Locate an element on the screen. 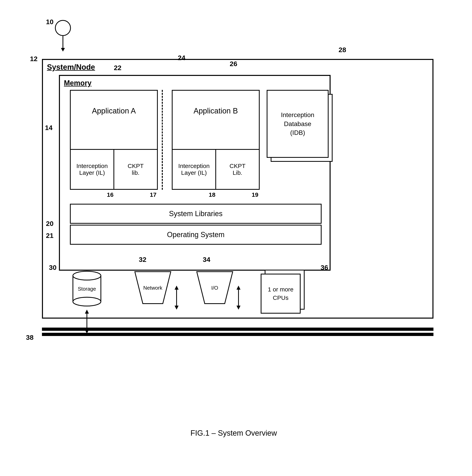 The height and width of the screenshot is (476, 472). label-20: 20 is located at coordinates (50, 224).